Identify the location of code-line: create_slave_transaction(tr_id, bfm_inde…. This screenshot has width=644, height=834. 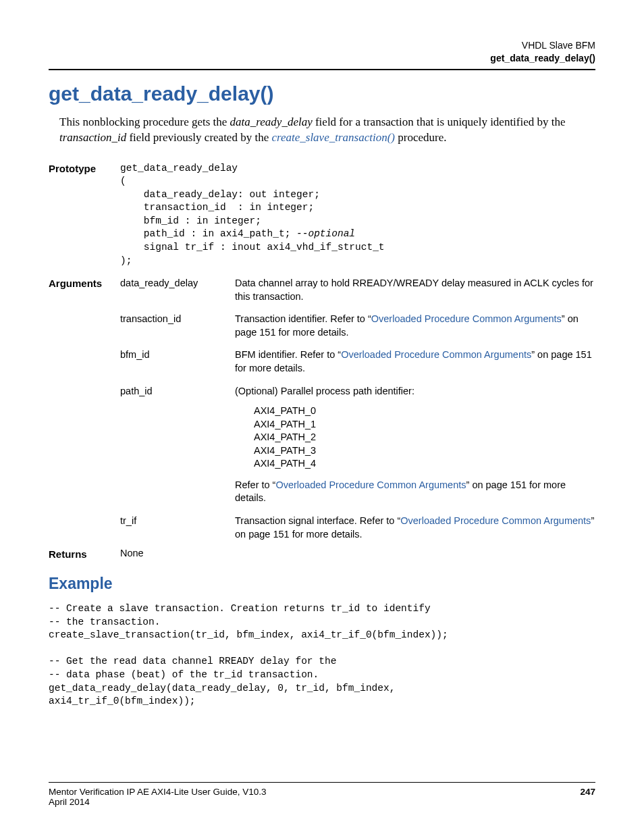
(248, 635).